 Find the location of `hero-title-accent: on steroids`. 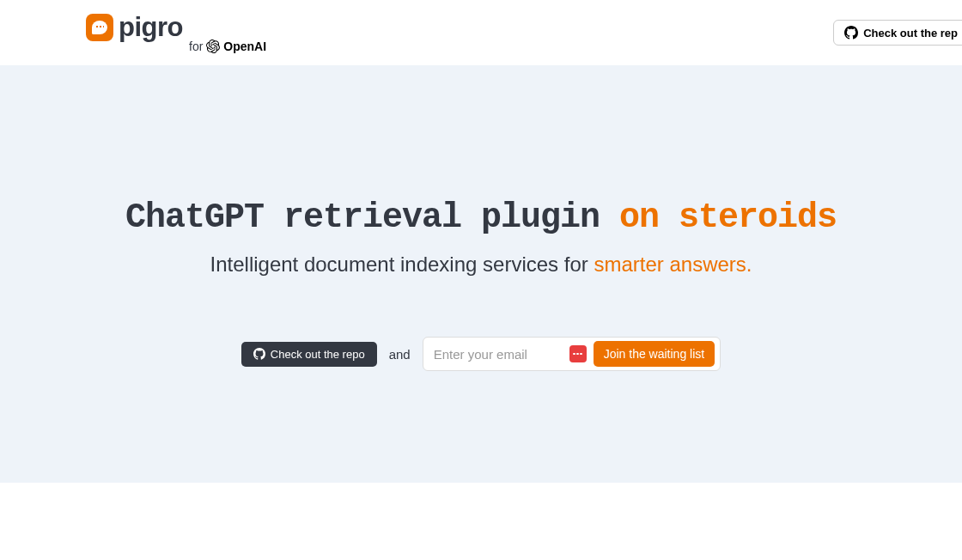

hero-title-accent: on steroids is located at coordinates (728, 218).